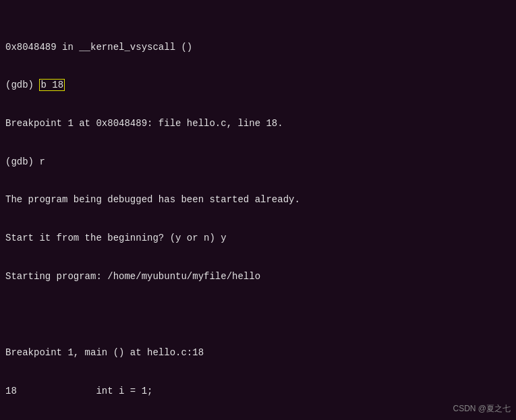 The height and width of the screenshot is (420, 516). What do you see at coordinates (258, 353) in the screenshot?
I see `line-bp1-main: Breakpoint 1, main () at hello.c:18` at bounding box center [258, 353].